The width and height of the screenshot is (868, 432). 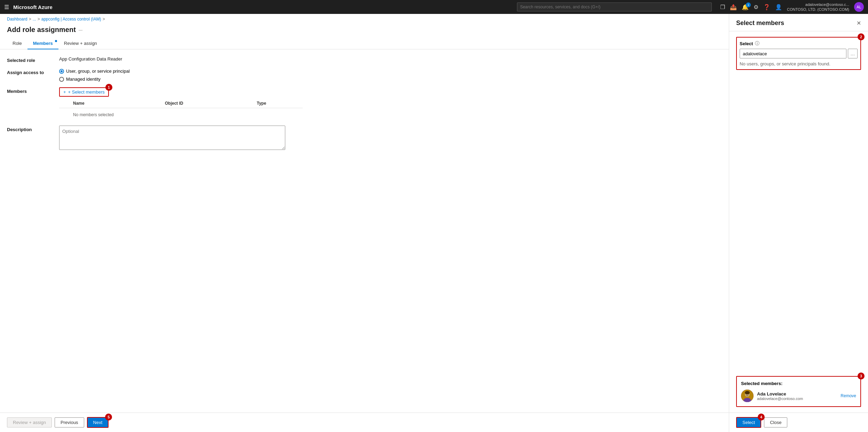 What do you see at coordinates (39, 19) in the screenshot?
I see `breadcrumb-sep2: >` at bounding box center [39, 19].